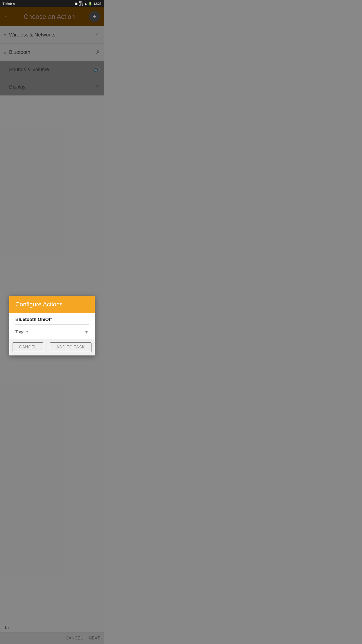  Describe the element at coordinates (52, 325) in the screenshot. I see `field-divider` at that location.